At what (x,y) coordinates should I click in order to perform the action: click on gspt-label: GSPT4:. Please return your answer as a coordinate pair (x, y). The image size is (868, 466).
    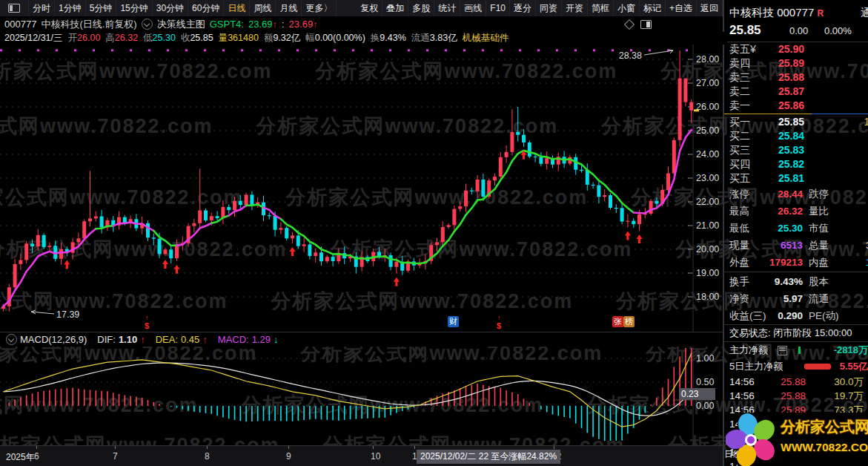
    Looking at the image, I should click on (227, 24).